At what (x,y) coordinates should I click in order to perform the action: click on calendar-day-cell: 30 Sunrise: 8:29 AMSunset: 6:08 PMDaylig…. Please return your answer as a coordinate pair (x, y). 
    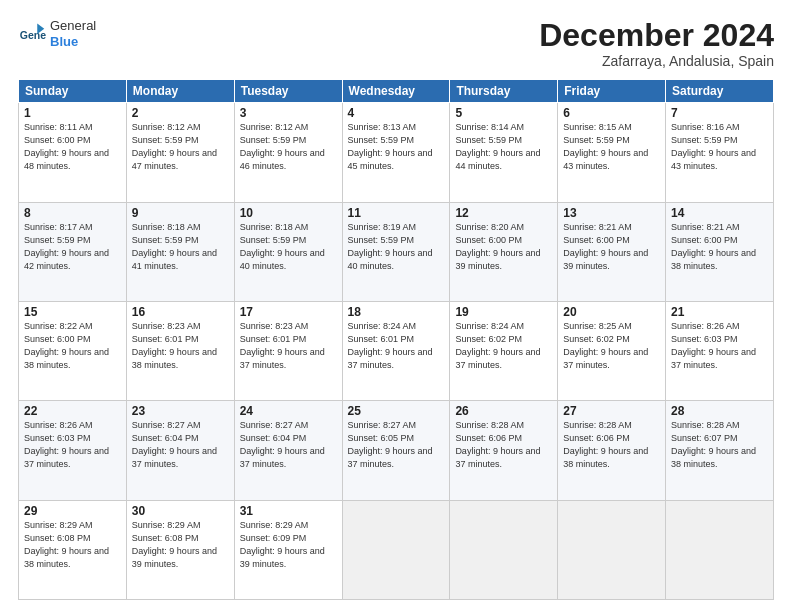
    Looking at the image, I should click on (180, 550).